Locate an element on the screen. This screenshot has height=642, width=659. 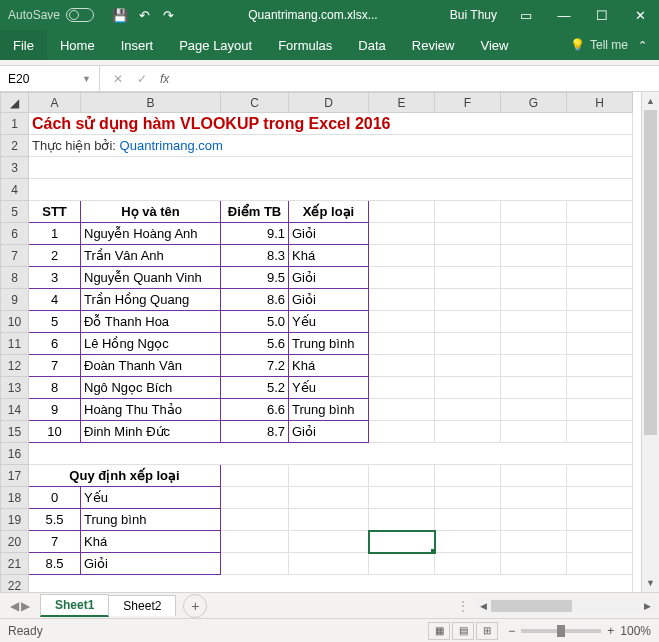
row-header: 22 is located at coordinates (15, 584).